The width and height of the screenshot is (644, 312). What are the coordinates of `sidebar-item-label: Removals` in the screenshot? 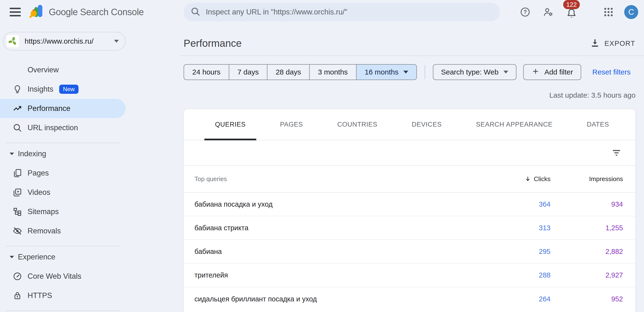 It's located at (44, 231).